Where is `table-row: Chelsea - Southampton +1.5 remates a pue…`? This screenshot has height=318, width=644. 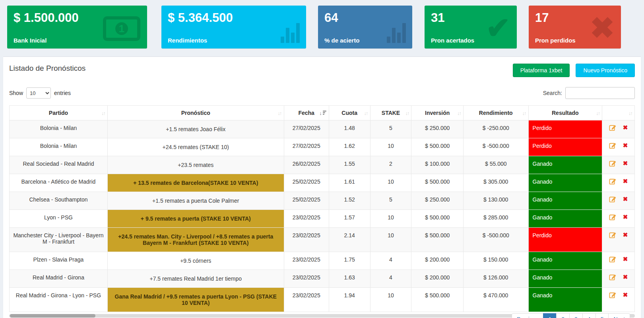 table-row: Chelsea - Southampton +1.5 remates a pue… is located at coordinates (322, 201).